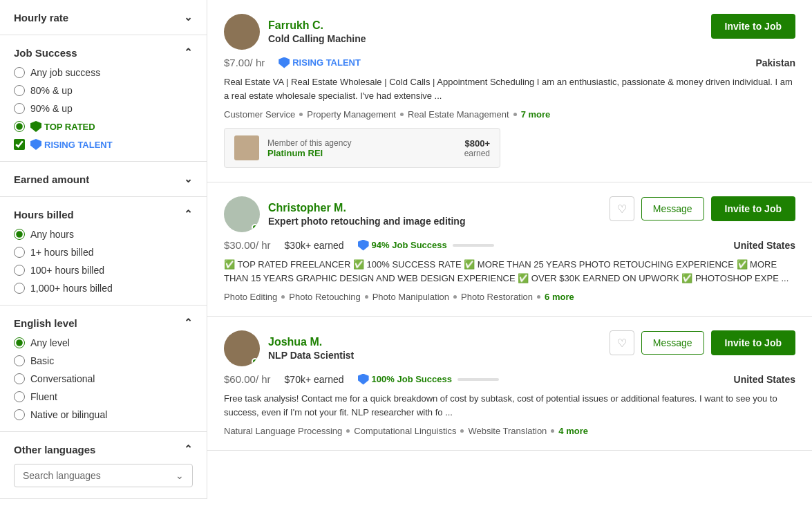 The image size is (812, 526). Describe the element at coordinates (263, 245) in the screenshot. I see `rate-unit-christopher: / hr` at that location.